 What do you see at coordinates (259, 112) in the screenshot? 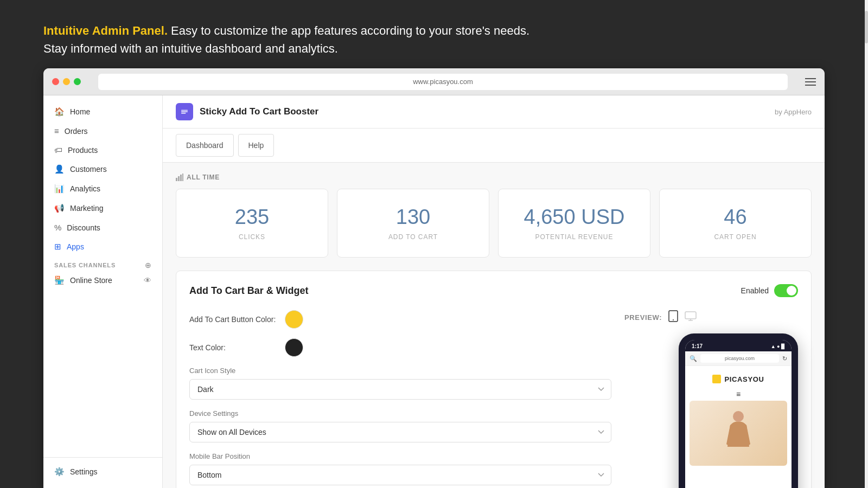
I see `app-title: Sticky Add To Cart Booster` at bounding box center [259, 112].